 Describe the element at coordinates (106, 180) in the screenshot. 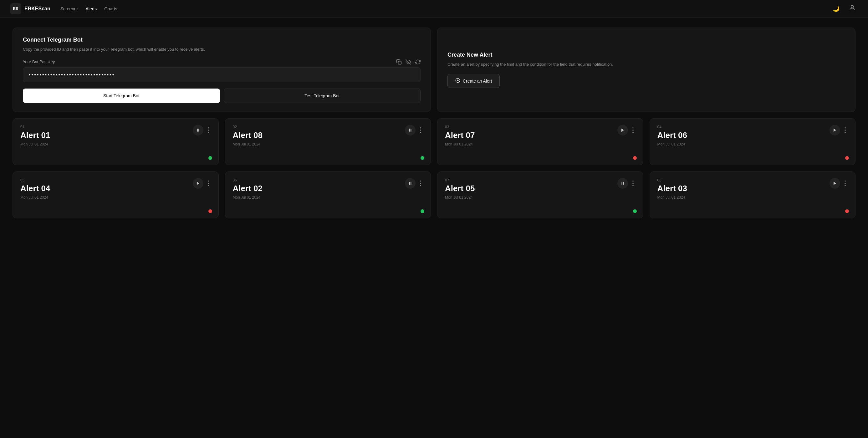

I see `alert-number: 05` at that location.